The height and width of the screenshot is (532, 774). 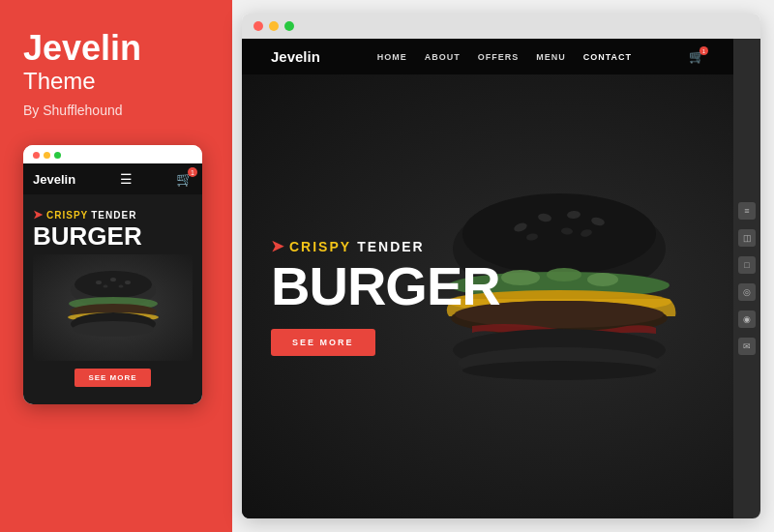 I want to click on mobile-nav: Jevelin ☰ 🛒 1, so click(x=112, y=179).